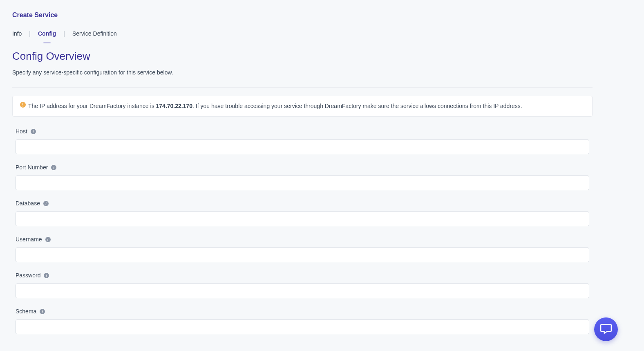 This screenshot has width=644, height=351. Describe the element at coordinates (302, 249) in the screenshot. I see `form-group-username: Username i` at that location.